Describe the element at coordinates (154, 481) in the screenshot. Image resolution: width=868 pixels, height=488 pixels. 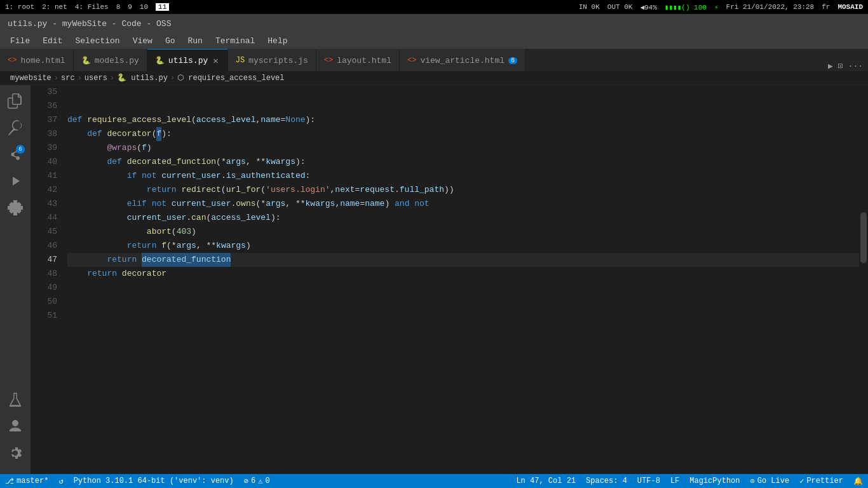
I see `statusbar-python: Python 3.10.1 64-bit ('venv': venv)` at that location.